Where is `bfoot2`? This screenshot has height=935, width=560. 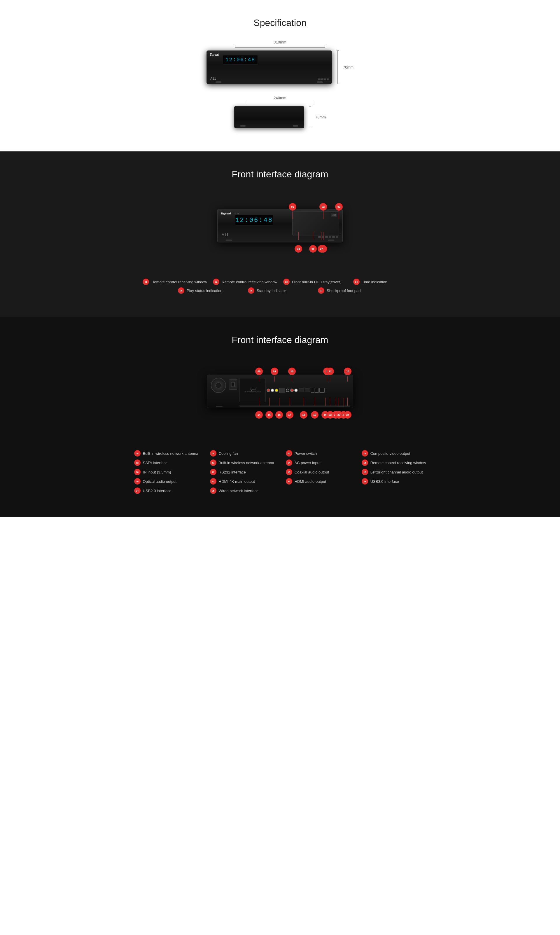
bfoot2 is located at coordinates (340, 406).